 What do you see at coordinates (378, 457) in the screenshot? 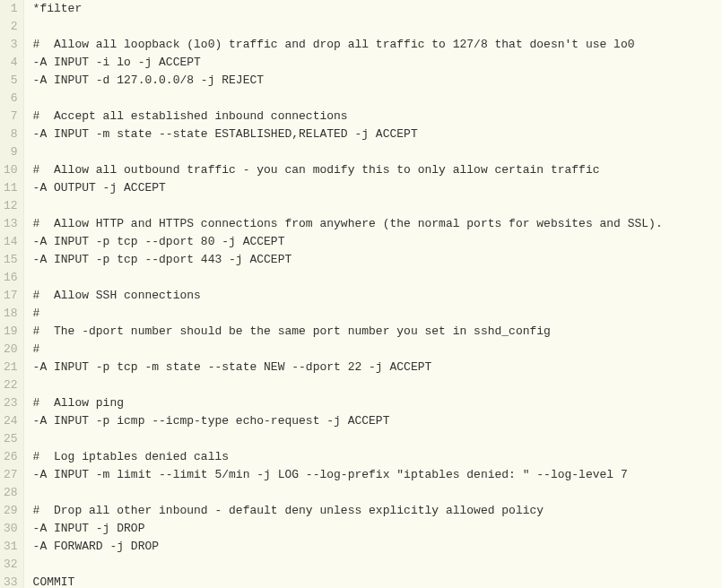
I see `code-line: # Log iptables denied calls` at bounding box center [378, 457].